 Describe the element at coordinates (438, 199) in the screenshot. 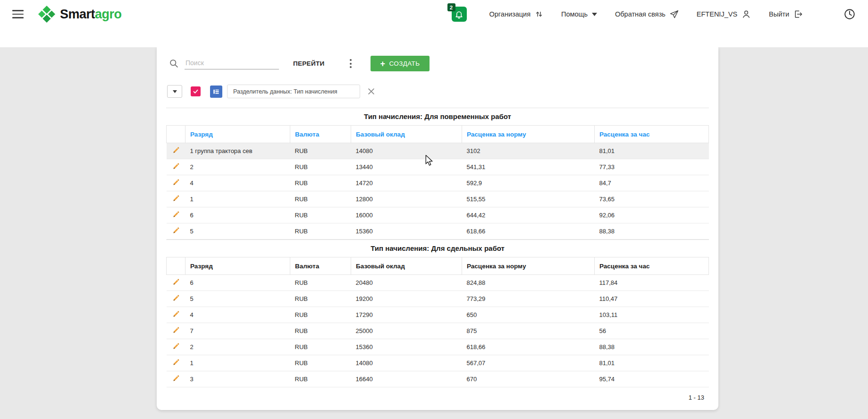

I see `table-row: 1RUB12800515,5573,65` at that location.